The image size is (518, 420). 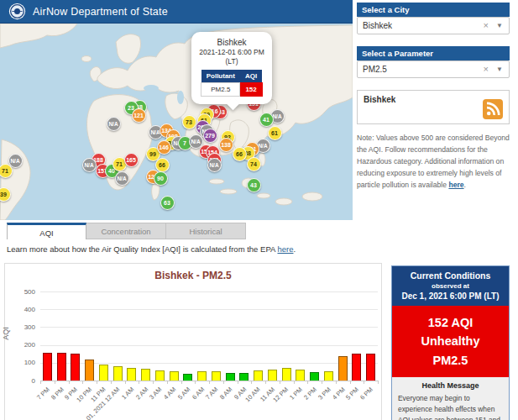 I want to click on x-axis-label: 3 PM, so click(x=324, y=393).